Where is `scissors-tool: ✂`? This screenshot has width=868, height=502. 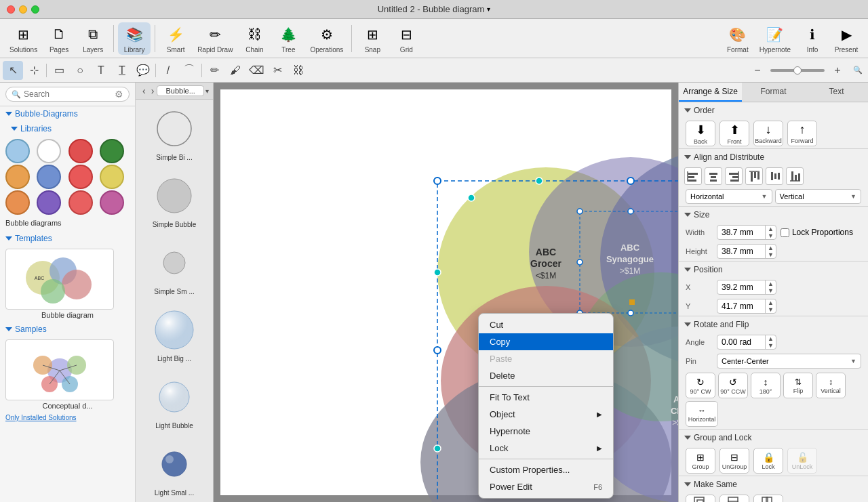
scissors-tool: ✂ is located at coordinates (277, 70).